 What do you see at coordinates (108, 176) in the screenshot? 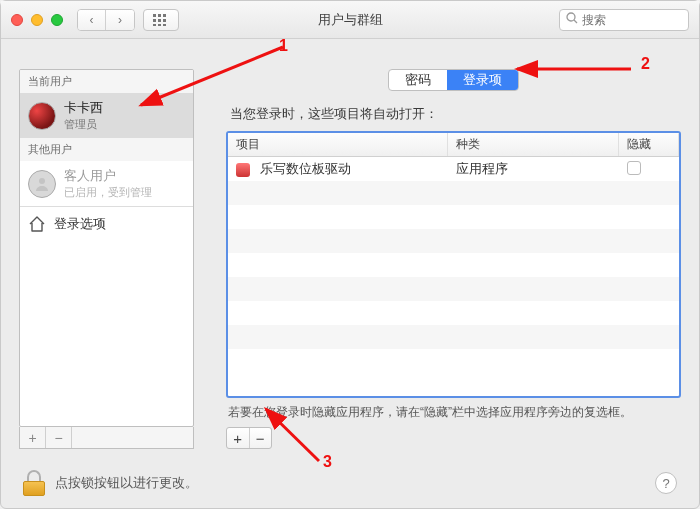
I see `guest-name: 客人用户` at bounding box center [108, 176].